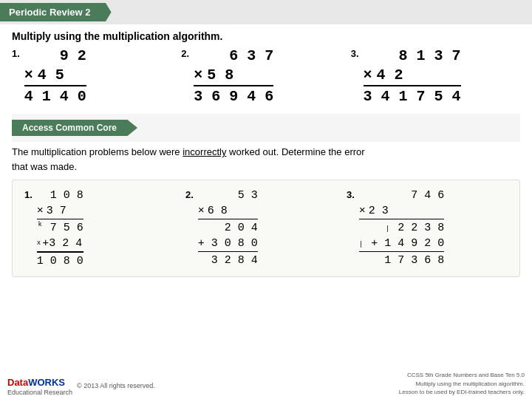 Image resolution: width=532 pixels, height=399 pixels. What do you see at coordinates (462, 383) in the screenshot?
I see `footer-right: CCSS 5th Grade Numbers and Base Ten 5.0 …` at bounding box center [462, 383].